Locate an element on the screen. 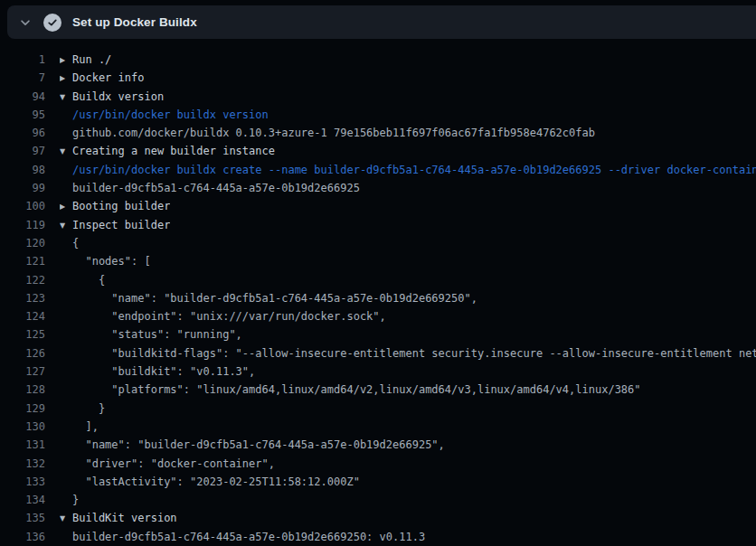 The width and height of the screenshot is (756, 546). step-title: Set up Docker Buildx is located at coordinates (135, 22).